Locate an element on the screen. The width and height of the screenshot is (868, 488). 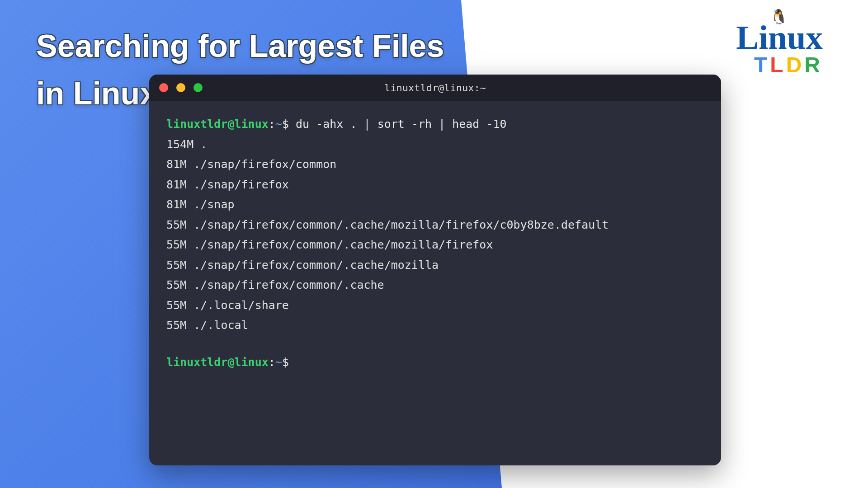
terminal-line-command: linuxtldr@linux:~$ du -ahx . | sort -rh … is located at coordinates (435, 125).